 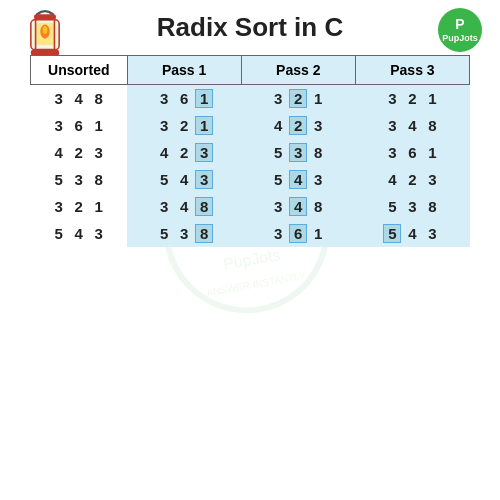 What do you see at coordinates (256, 284) in the screenshot?
I see `svg-text: ANSWER INSTANTLY` at bounding box center [256, 284].